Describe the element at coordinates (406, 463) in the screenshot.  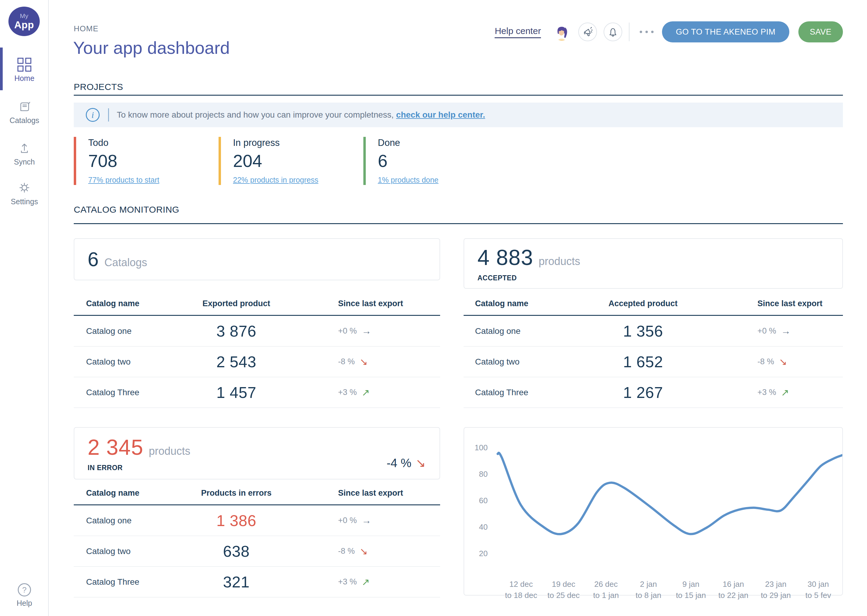
I see `error-card-change: -4 %` at that location.